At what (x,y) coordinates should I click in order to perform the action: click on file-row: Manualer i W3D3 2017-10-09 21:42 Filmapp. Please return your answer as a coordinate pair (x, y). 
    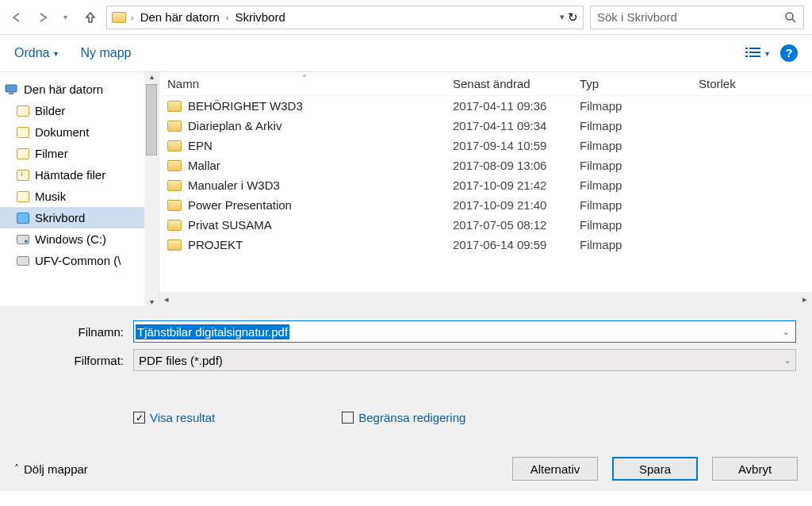
    Looking at the image, I should click on (485, 186).